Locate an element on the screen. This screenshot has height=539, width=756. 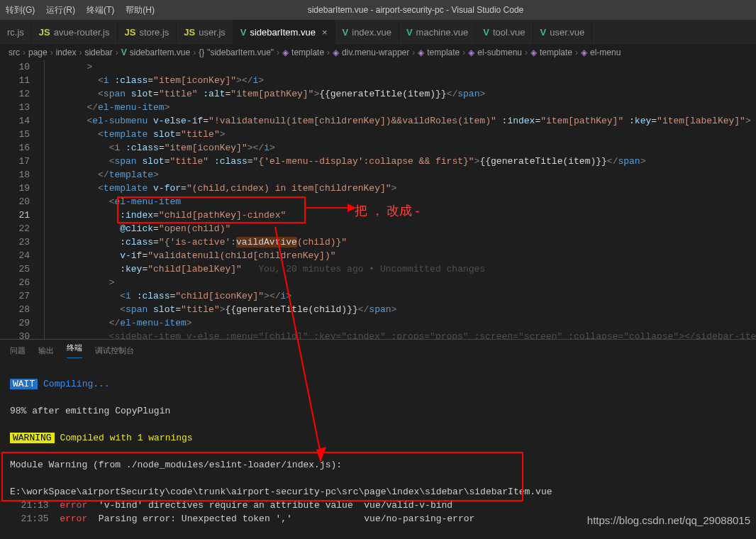
terminal-text: 98% after emitting CopyPlugin is located at coordinates (90, 411).